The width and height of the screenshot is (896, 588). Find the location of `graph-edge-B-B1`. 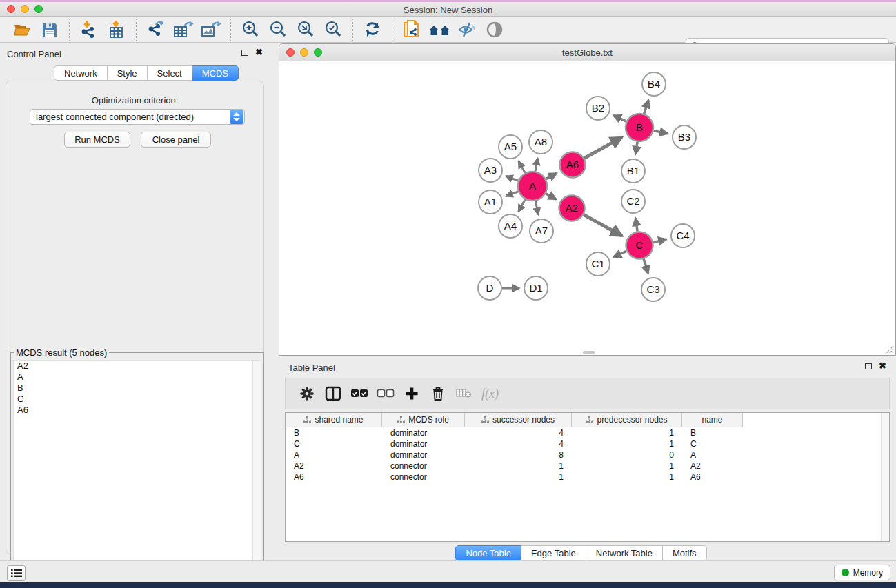

graph-edge-B-B1 is located at coordinates (636, 148).